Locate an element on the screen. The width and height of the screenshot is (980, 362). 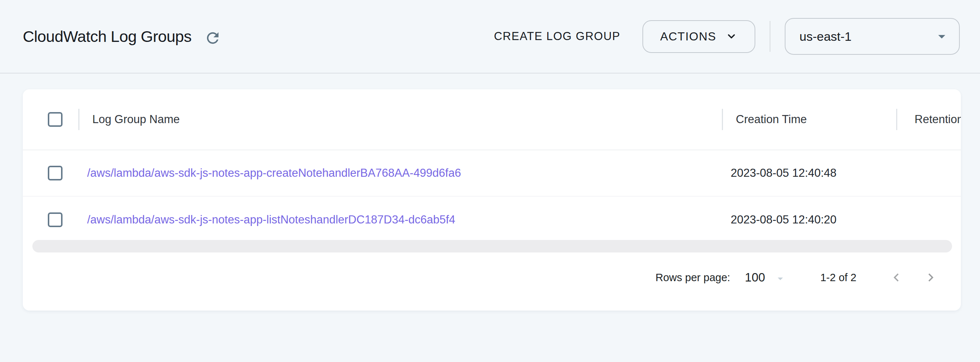
header-checkbox-cell is located at coordinates (51, 119).